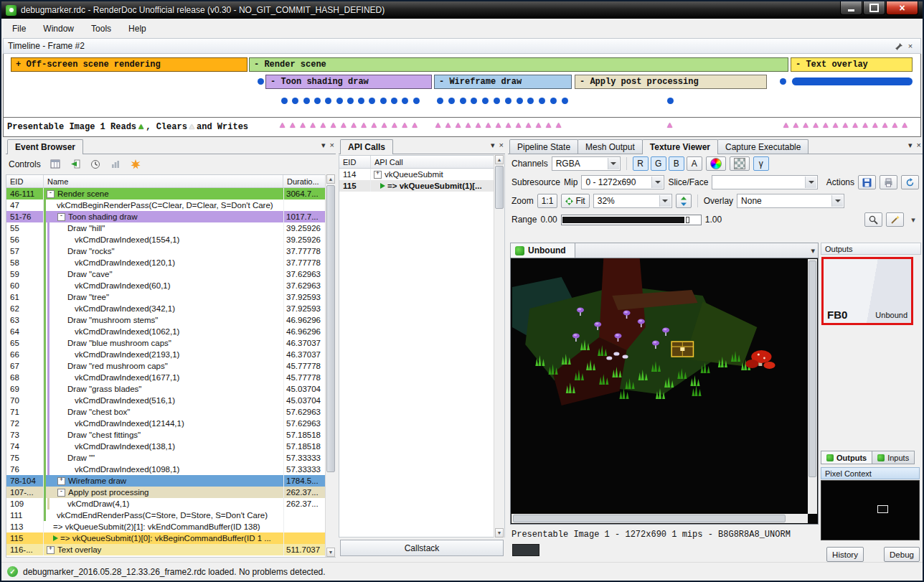 The height and width of the screenshot is (582, 924). Describe the element at coordinates (166, 377) in the screenshot. I see `event-row: 68vkCmdDrawIndexed(1677,1)45.77778` at that location.